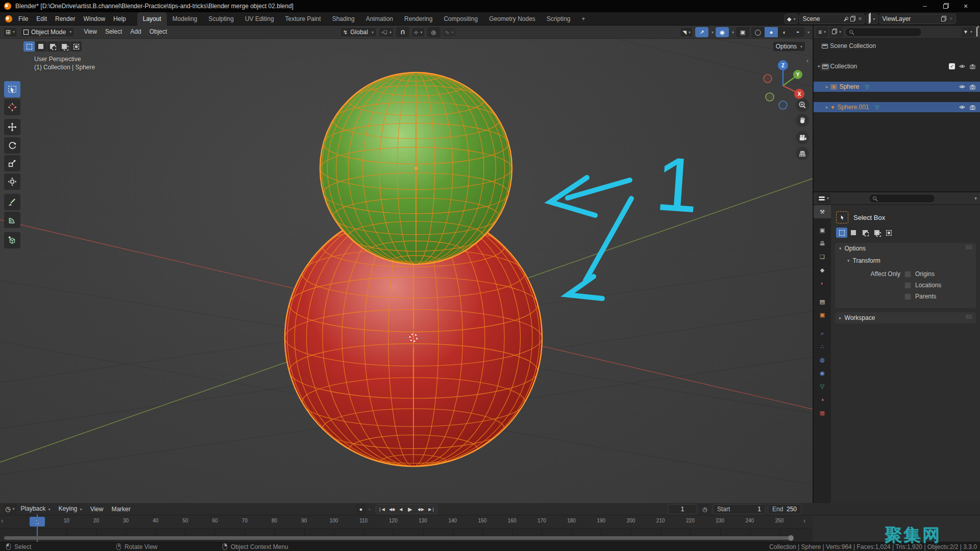 Image resolution: width=980 pixels, height=551 pixels. What do you see at coordinates (12, 89) in the screenshot?
I see `select-box-tool-button` at bounding box center [12, 89].